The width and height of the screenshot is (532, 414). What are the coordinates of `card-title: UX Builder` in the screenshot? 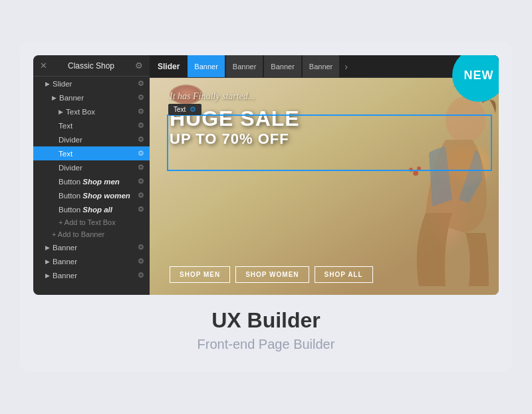 It's located at (266, 321).